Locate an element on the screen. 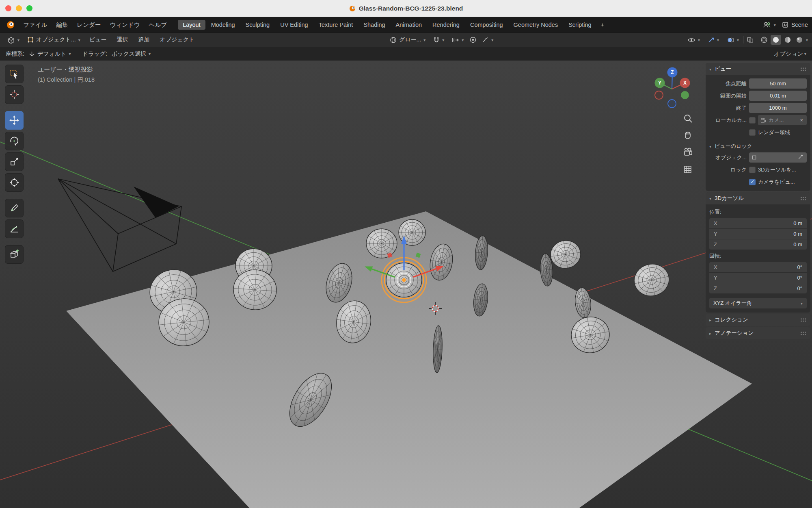 This screenshot has width=812, height=508. clip-start-field: 0.01 m is located at coordinates (778, 96).